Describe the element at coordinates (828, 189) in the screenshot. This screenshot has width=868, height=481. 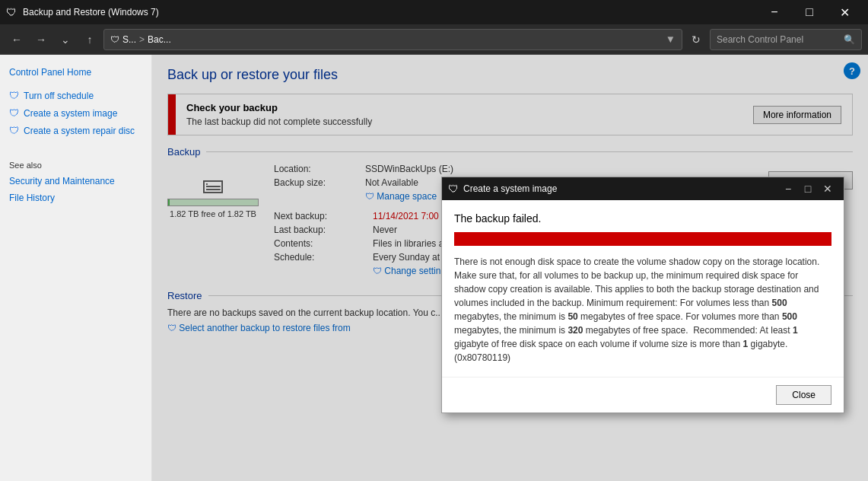
I see `dialog-close-x-button: ✕` at that location.